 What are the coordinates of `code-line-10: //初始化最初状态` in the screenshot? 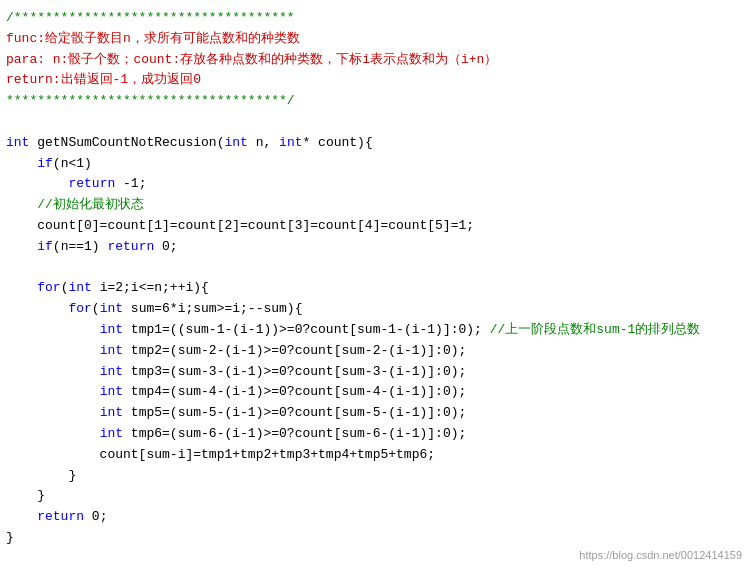 It's located at (375, 206).